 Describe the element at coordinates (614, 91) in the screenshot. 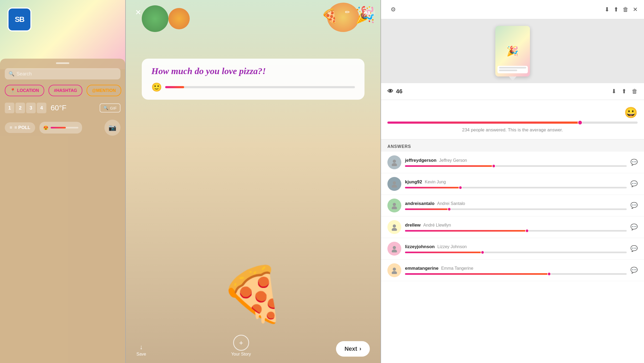

I see `stats-download-icon: ⬇` at that location.